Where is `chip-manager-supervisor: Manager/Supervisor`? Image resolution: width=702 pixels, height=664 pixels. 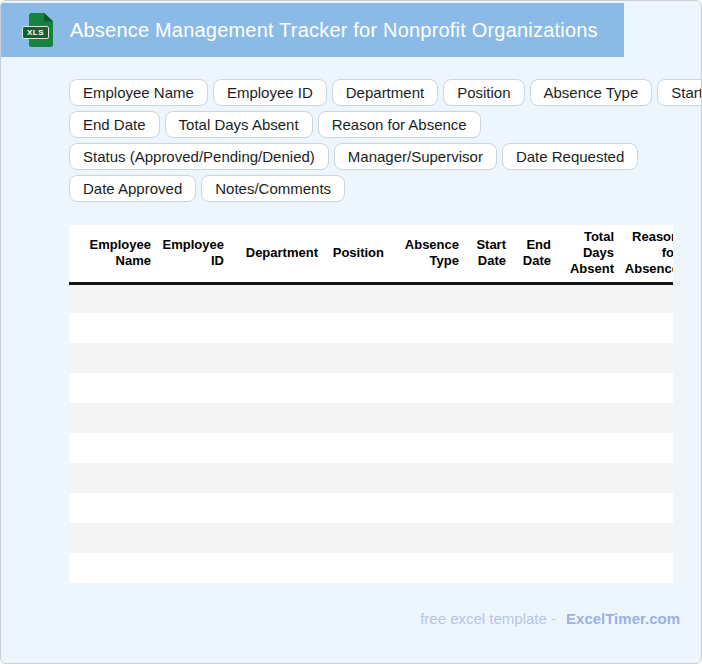
chip-manager-supervisor: Manager/Supervisor is located at coordinates (416, 156).